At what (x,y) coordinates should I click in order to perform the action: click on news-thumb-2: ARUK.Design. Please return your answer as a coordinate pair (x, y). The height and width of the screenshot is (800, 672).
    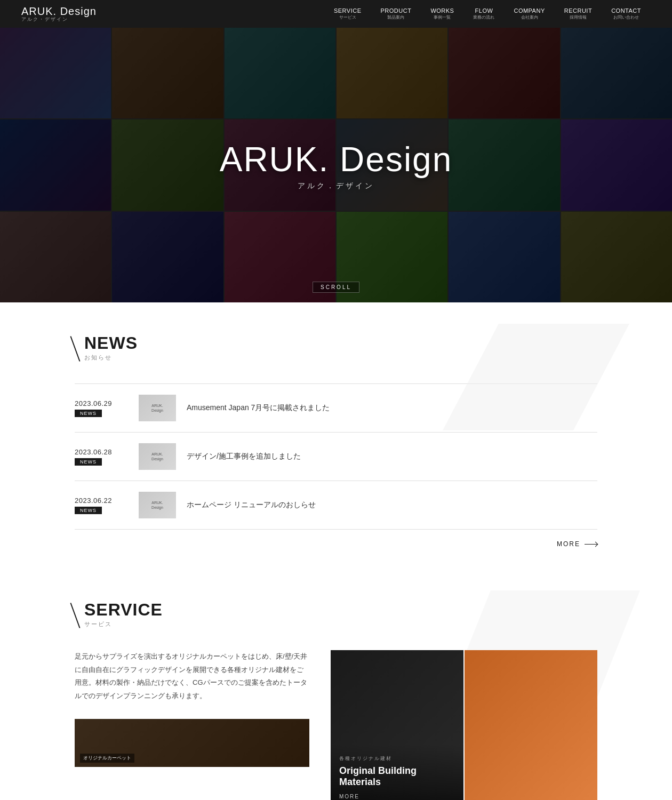
    Looking at the image, I should click on (157, 505).